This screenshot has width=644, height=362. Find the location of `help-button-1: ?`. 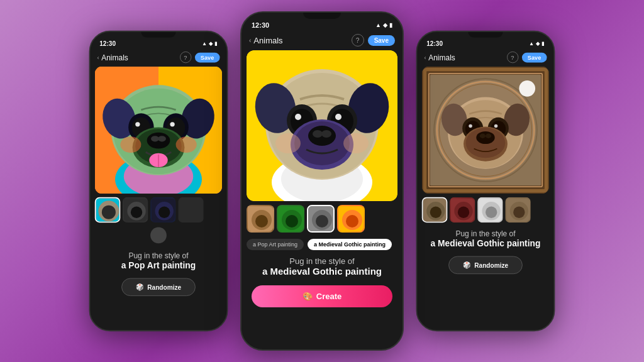

help-button-1: ? is located at coordinates (186, 57).